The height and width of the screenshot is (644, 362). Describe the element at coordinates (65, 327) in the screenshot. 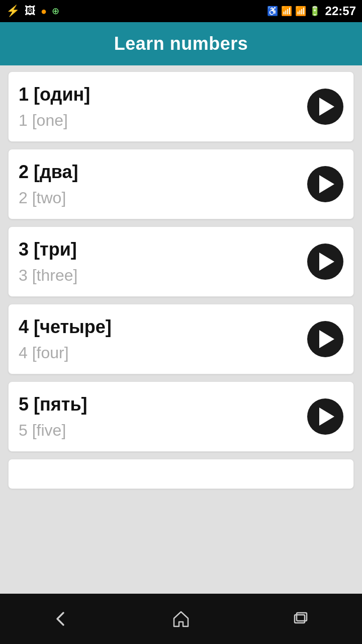

I see `number-primary-4: 4 [четыре]` at that location.